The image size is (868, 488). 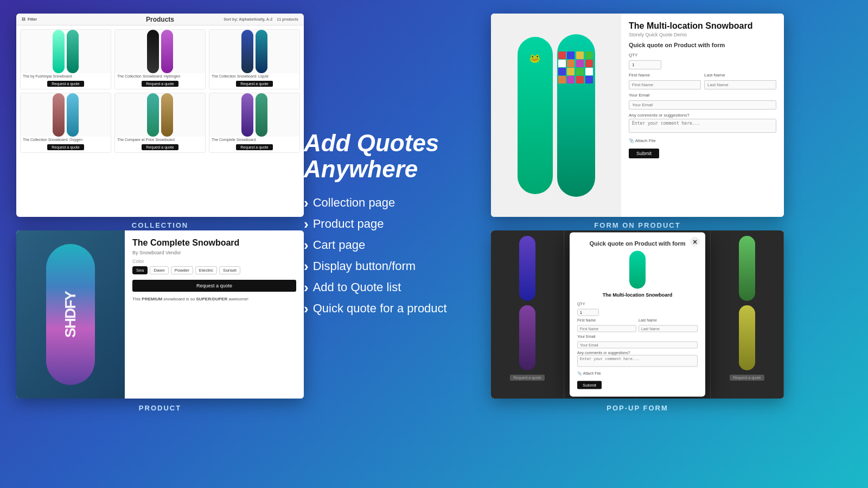 What do you see at coordinates (579, 373) in the screenshot?
I see `popup-attach-icon: 📎` at bounding box center [579, 373].